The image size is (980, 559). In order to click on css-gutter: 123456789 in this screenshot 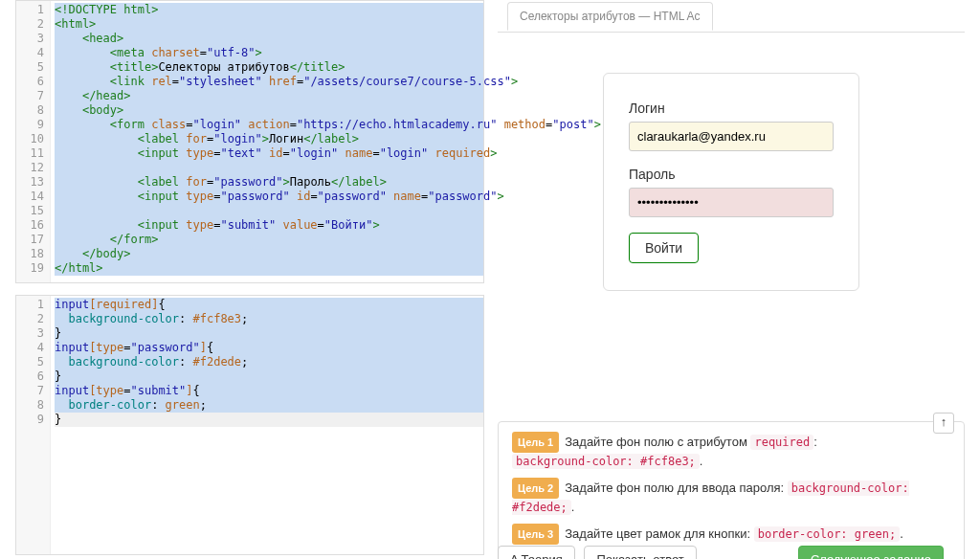, I will do `click(33, 425)`.